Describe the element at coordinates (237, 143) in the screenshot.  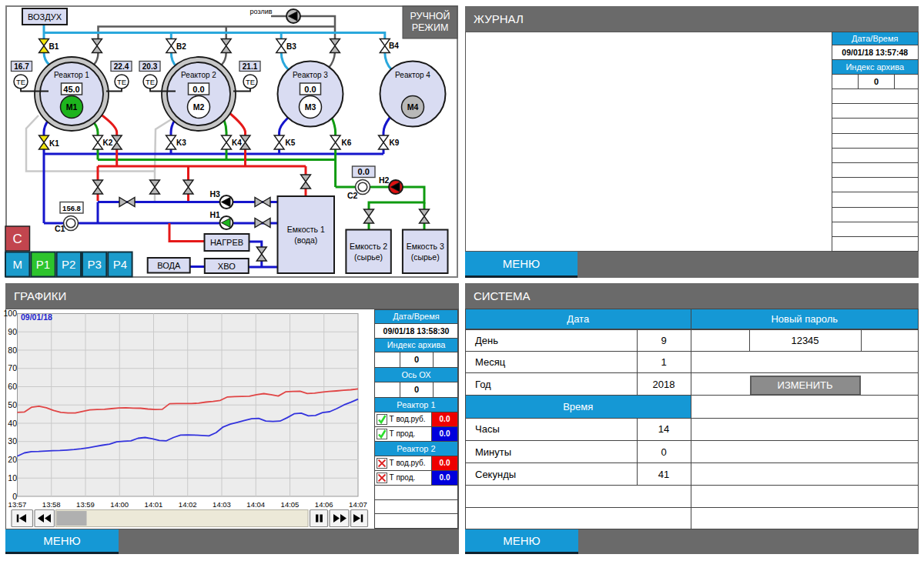
I see `svg-text: K4` at that location.